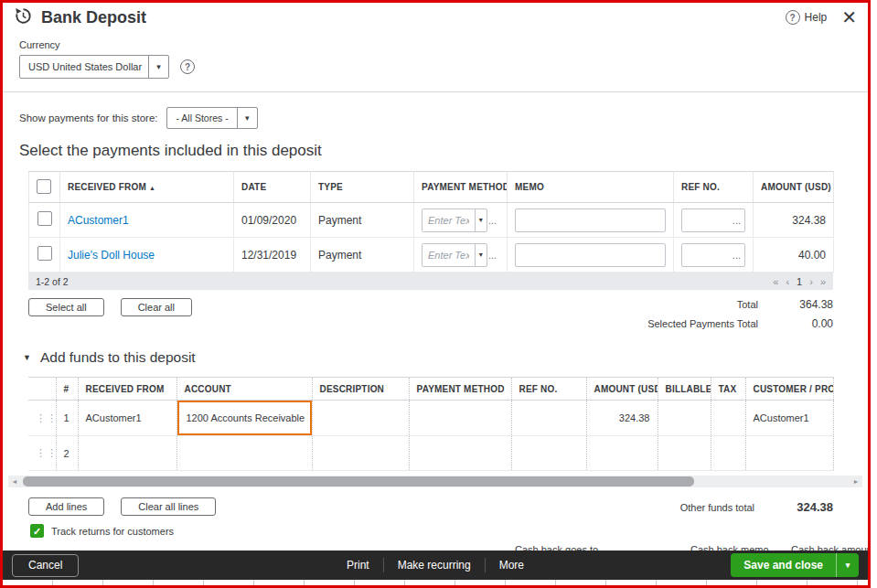 The height and width of the screenshot is (588, 877). I want to click on received-from-link: ACustomer1, so click(99, 220).